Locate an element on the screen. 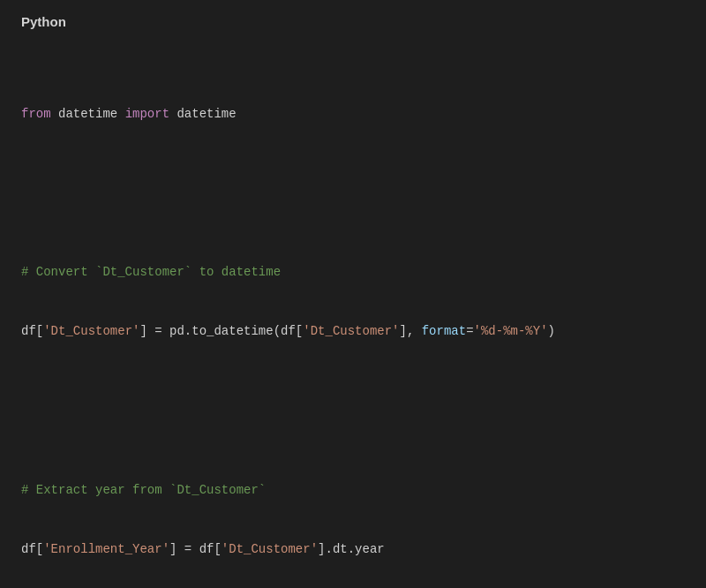  line-comment-1: # Convert `Dt_Customer` to datetime is located at coordinates (353, 272).